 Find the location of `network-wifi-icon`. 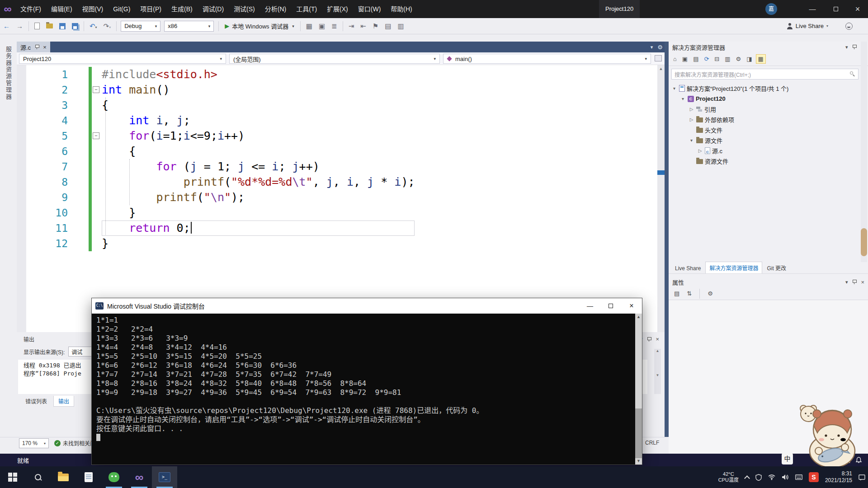

network-wifi-icon is located at coordinates (772, 477).